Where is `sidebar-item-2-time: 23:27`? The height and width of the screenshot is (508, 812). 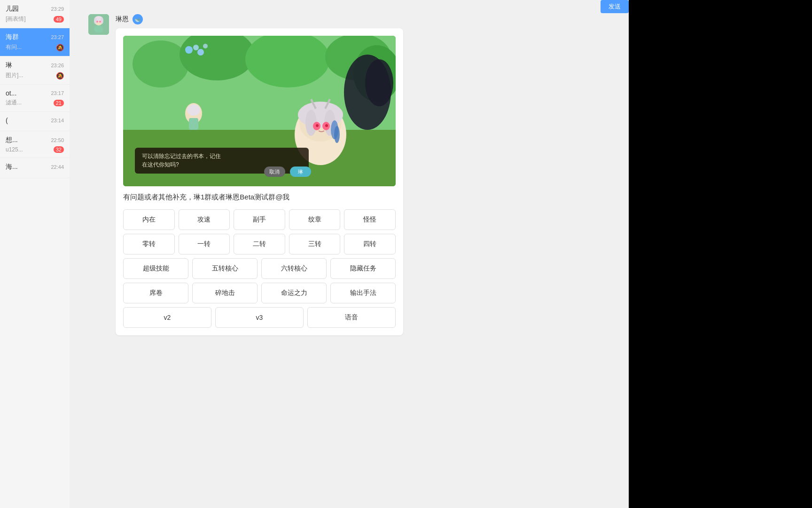
sidebar-item-2-time: 23:27 is located at coordinates (57, 37).